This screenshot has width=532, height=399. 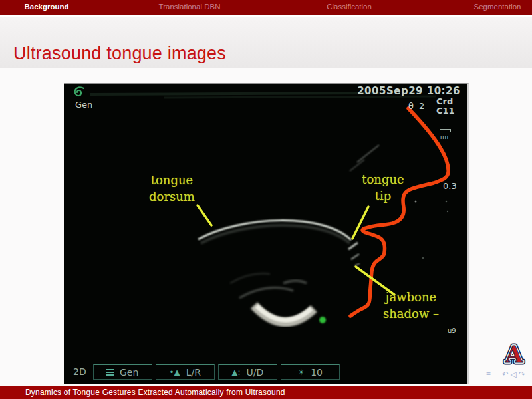 I want to click on lower-echo-blob, so click(x=295, y=282).